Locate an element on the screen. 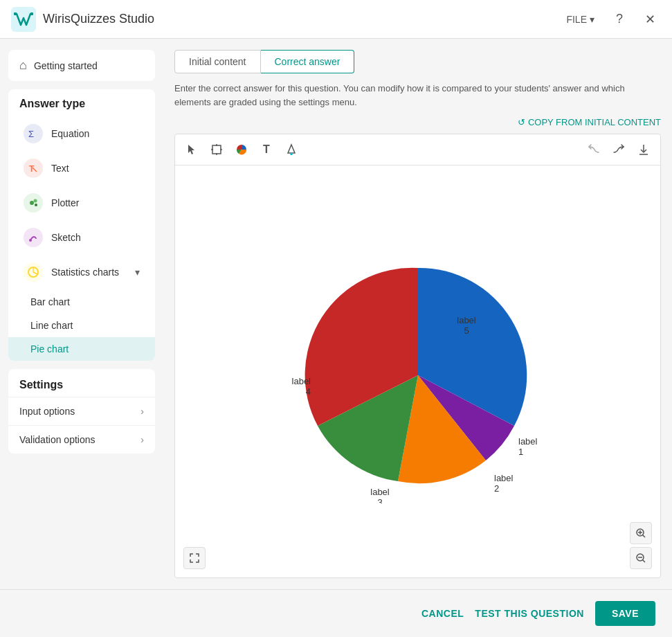 The width and height of the screenshot is (672, 637). help-button: ? is located at coordinates (619, 19).